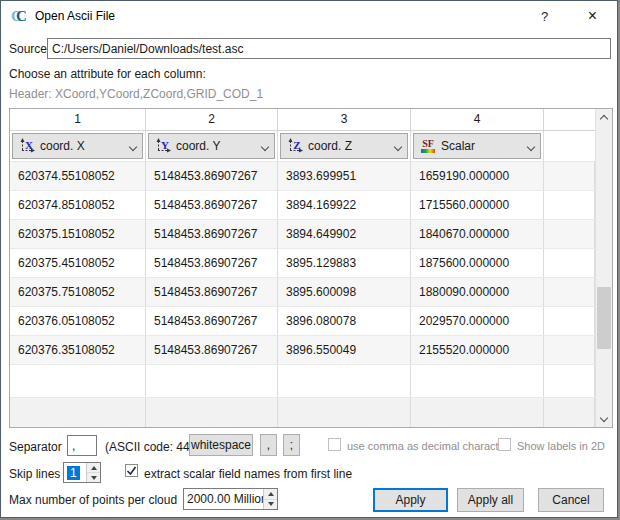  What do you see at coordinates (248, 474) in the screenshot?
I see `extract-names-label: extract scalar field names from first li…` at bounding box center [248, 474].